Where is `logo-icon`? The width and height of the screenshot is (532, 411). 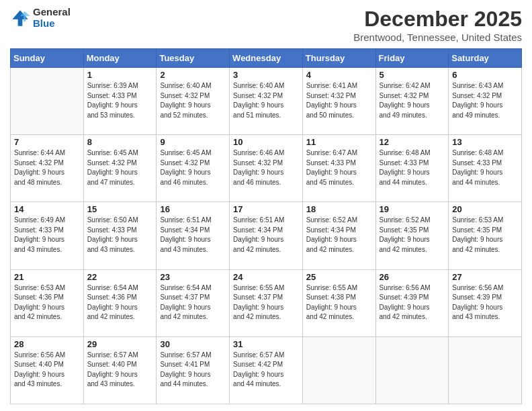 logo-icon is located at coordinates (20, 18).